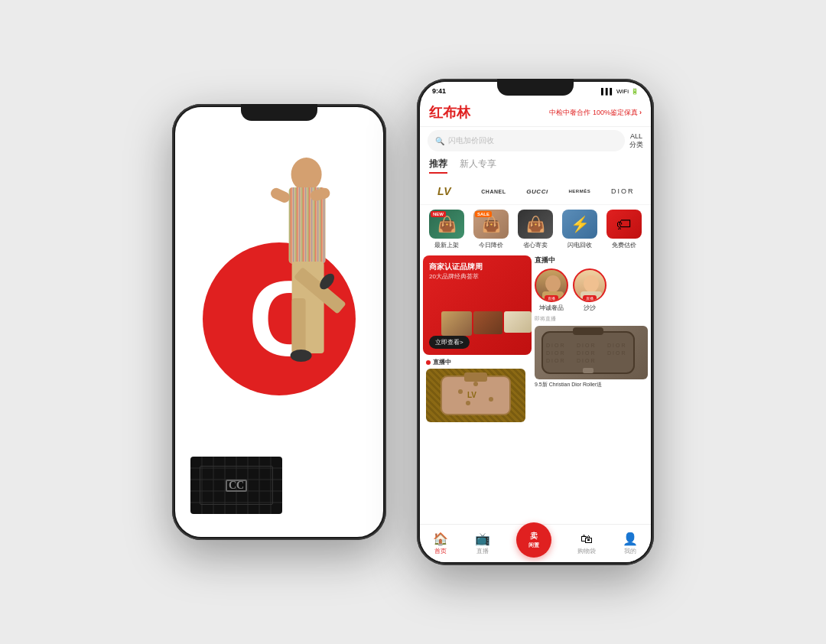 This screenshot has height=644, width=826. I want to click on live-badge-2: 直播, so click(590, 298).